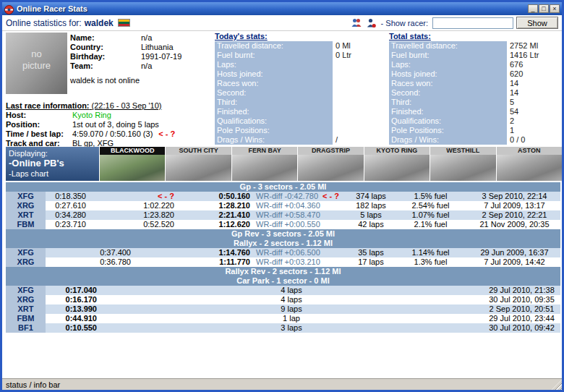  What do you see at coordinates (283, 187) in the screenshot?
I see `section-header-gp: Gp - 3 sectors - 2.05 Ml` at bounding box center [283, 187].